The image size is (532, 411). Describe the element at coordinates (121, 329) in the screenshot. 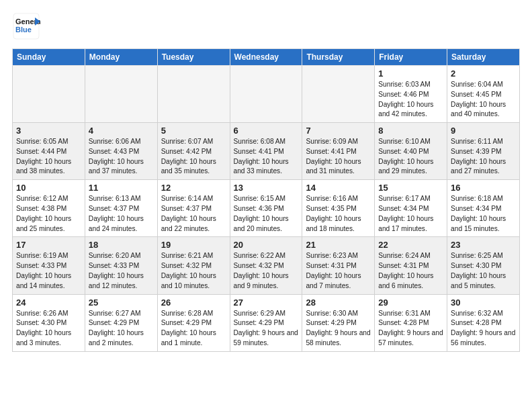

I see `cell-content: Sunrise: 6:27 AMSunset: 4:29 PMDaylight:…` at that location.